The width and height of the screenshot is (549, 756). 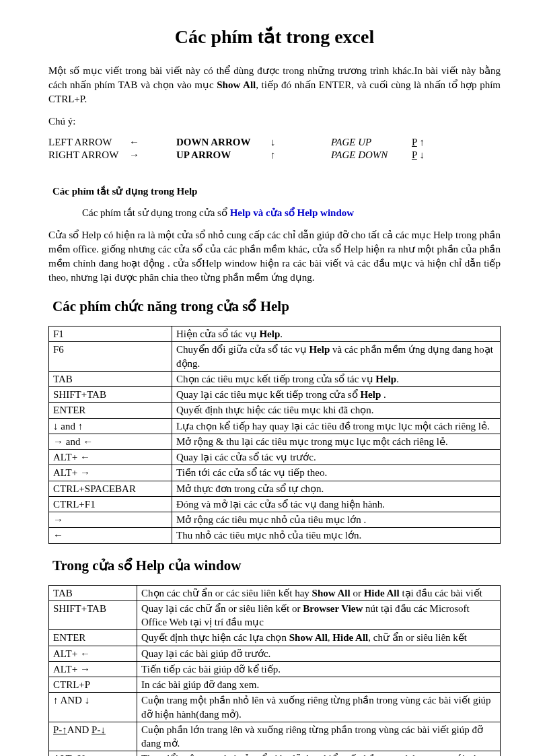 I want to click on table-row: SHIFT+TABQuay lại các tiêu mục kết tiếp …, so click(x=274, y=394).